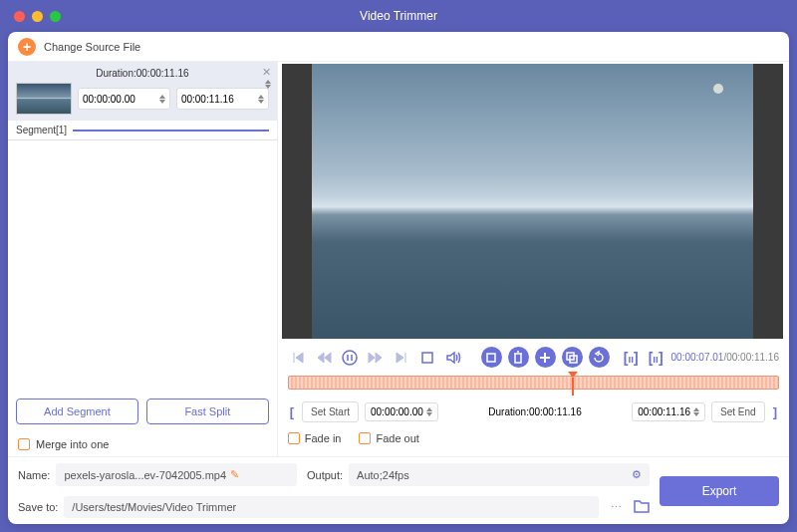 This screenshot has height=532, width=797. I want to click on fade-in-label: Fade in, so click(323, 438).